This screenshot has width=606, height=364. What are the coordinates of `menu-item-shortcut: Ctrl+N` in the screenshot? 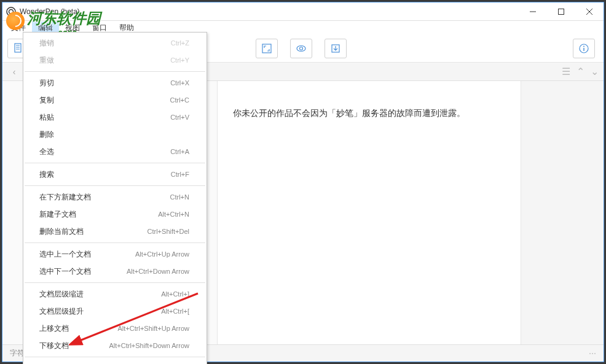 It's located at (179, 197).